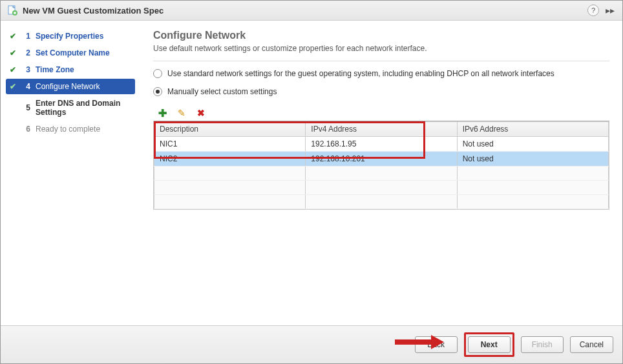 The width and height of the screenshot is (623, 364). What do you see at coordinates (70, 70) in the screenshot?
I see `step-time-zone: 3 Time Zone` at bounding box center [70, 70].